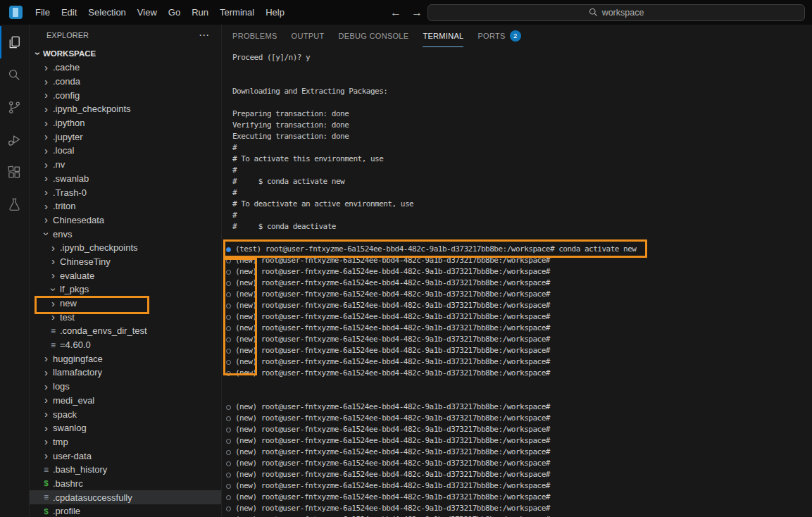 The image size is (812, 517). I want to click on tree-item-envs: ›envs, so click(125, 234).